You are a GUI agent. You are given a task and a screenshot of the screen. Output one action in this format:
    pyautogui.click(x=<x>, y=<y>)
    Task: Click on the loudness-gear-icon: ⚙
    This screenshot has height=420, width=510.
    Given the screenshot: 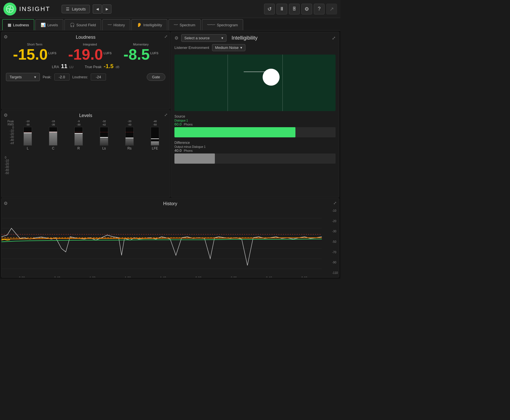 What is the action you would take?
    pyautogui.click(x=6, y=37)
    